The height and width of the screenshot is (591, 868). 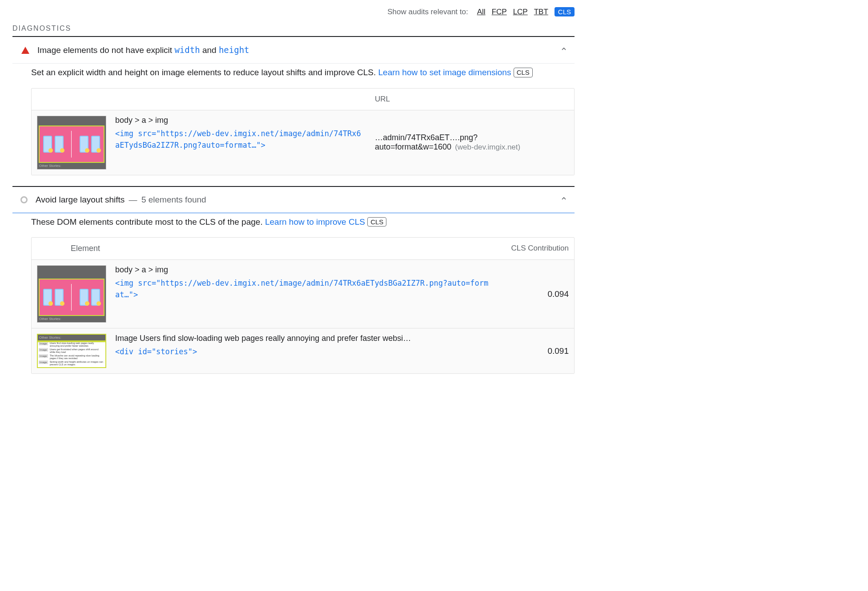 What do you see at coordinates (565, 12) in the screenshot?
I see `filter-cls: CLS` at bounding box center [565, 12].